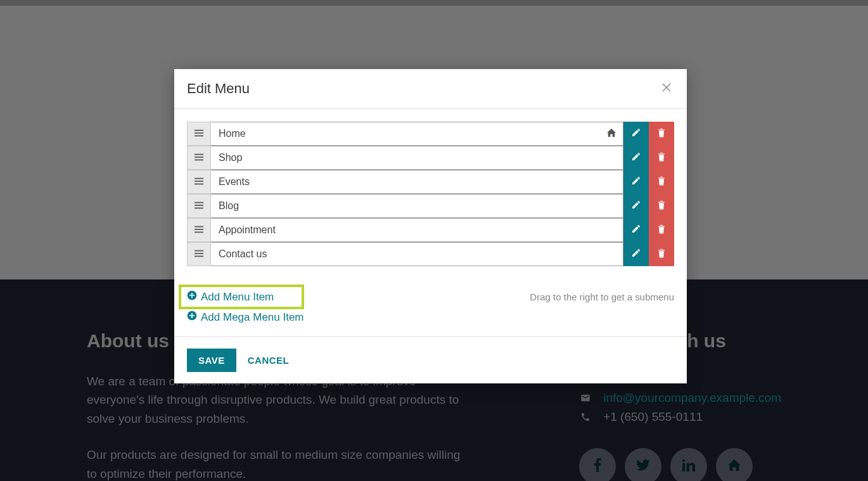  Describe the element at coordinates (237, 297) in the screenshot. I see `add-menu-item-label: Add Menu Item` at that location.